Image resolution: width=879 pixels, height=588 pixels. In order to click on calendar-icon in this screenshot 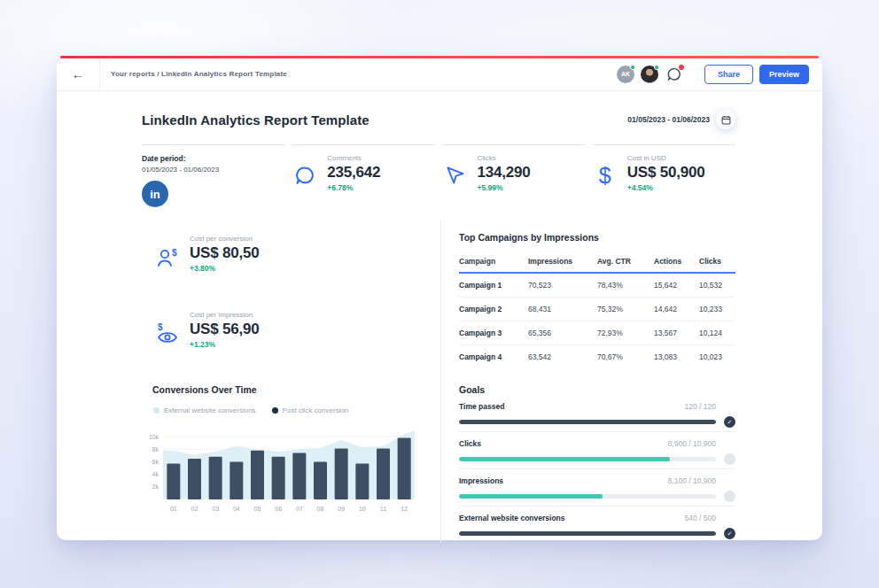, I will do `click(727, 120)`.